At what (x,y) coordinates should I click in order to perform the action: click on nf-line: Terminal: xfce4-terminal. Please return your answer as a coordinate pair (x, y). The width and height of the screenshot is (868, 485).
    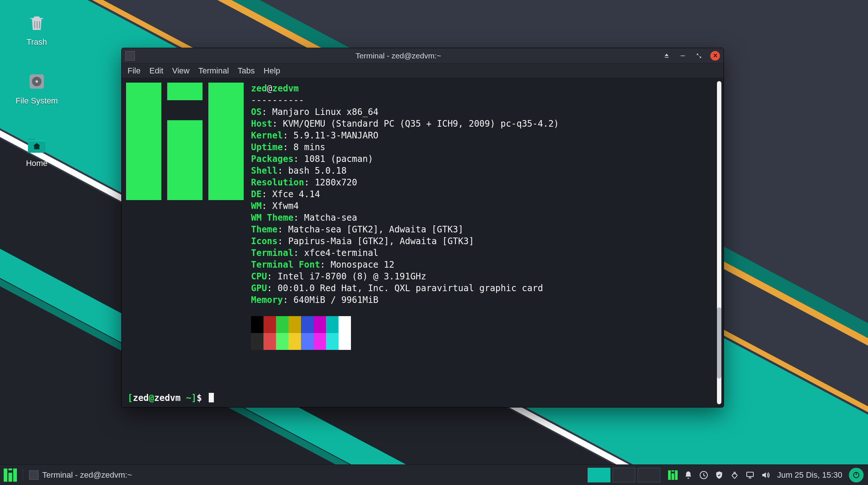
    Looking at the image, I should click on (484, 253).